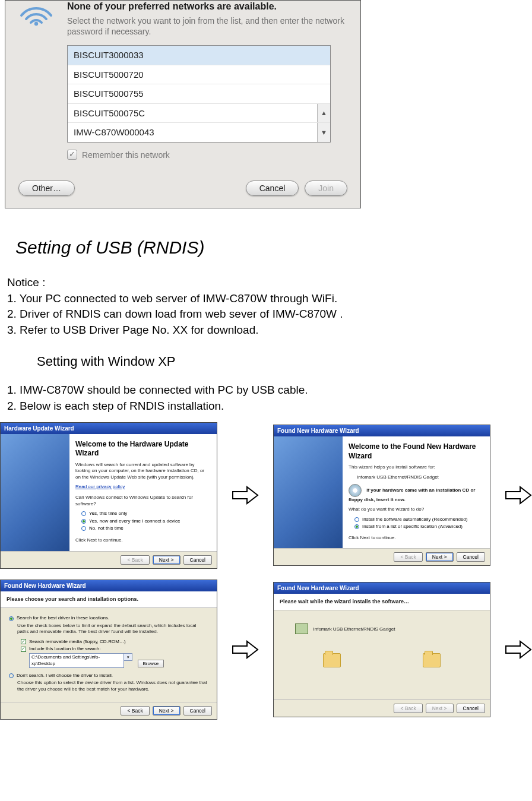 The width and height of the screenshot is (532, 801). I want to click on wizard-heading: Welcome to the Hardware Update Wizard, so click(143, 449).